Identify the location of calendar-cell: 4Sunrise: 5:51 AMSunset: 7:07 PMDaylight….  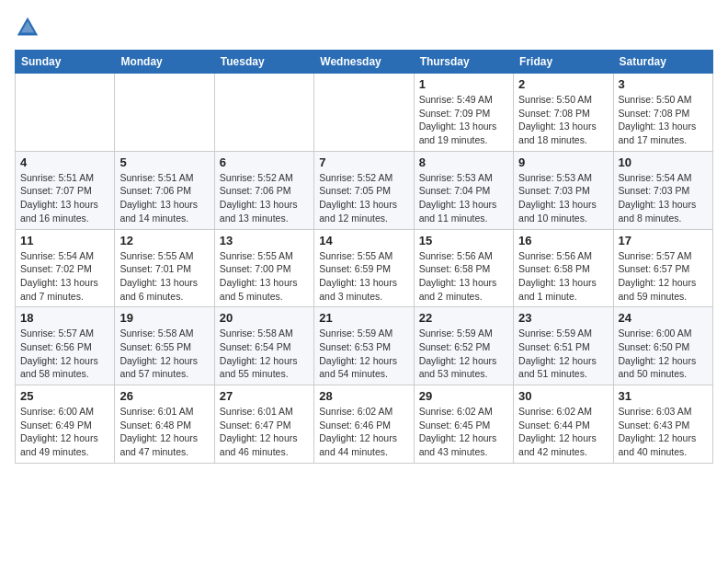
(65, 190).